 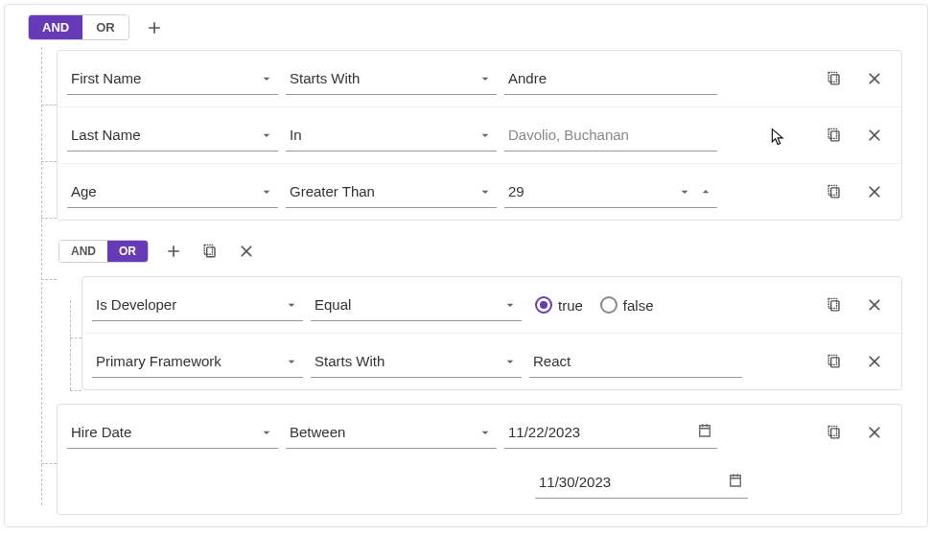 What do you see at coordinates (173, 192) in the screenshot?
I see `field-select: Age` at bounding box center [173, 192].